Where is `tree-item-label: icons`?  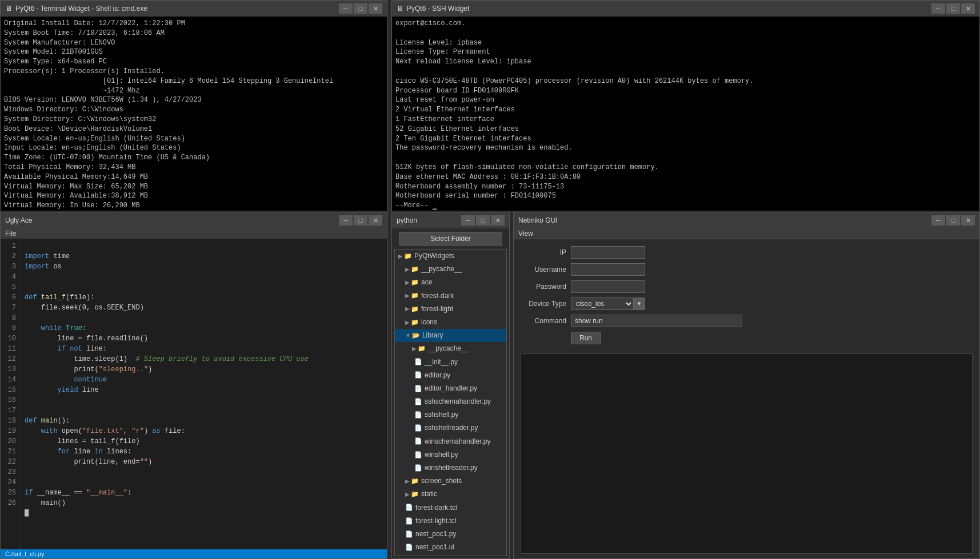
tree-item-label: icons is located at coordinates (429, 322).